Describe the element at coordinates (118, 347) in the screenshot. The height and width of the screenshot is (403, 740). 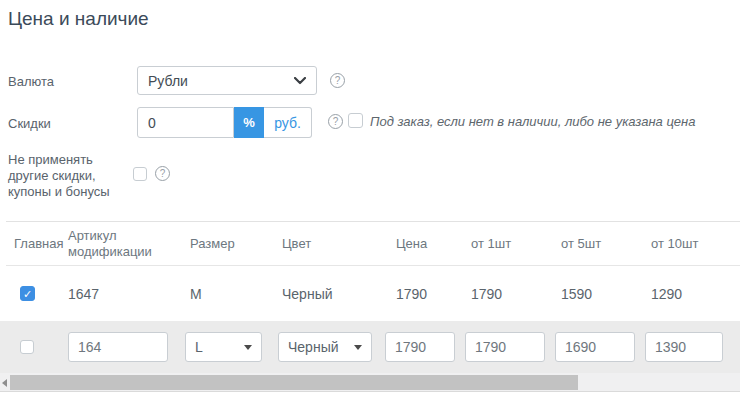
I see `row-sku-input` at that location.